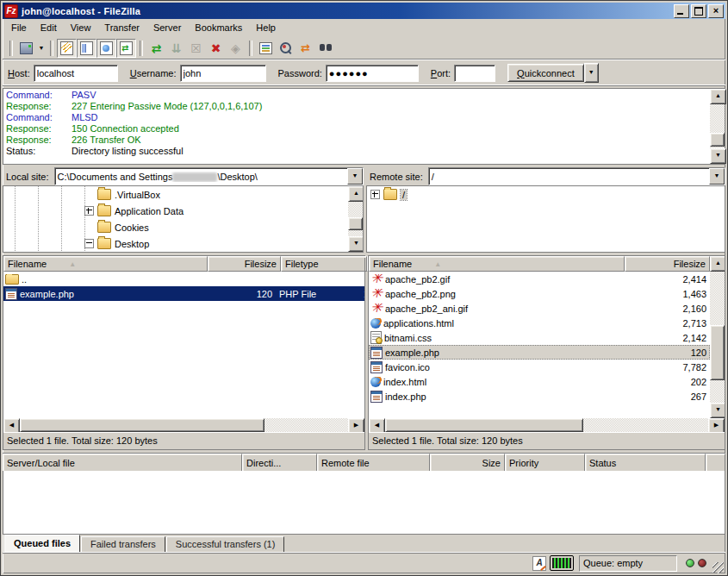 This screenshot has width=728, height=576. Describe the element at coordinates (265, 48) in the screenshot. I see `filter-button` at that location.